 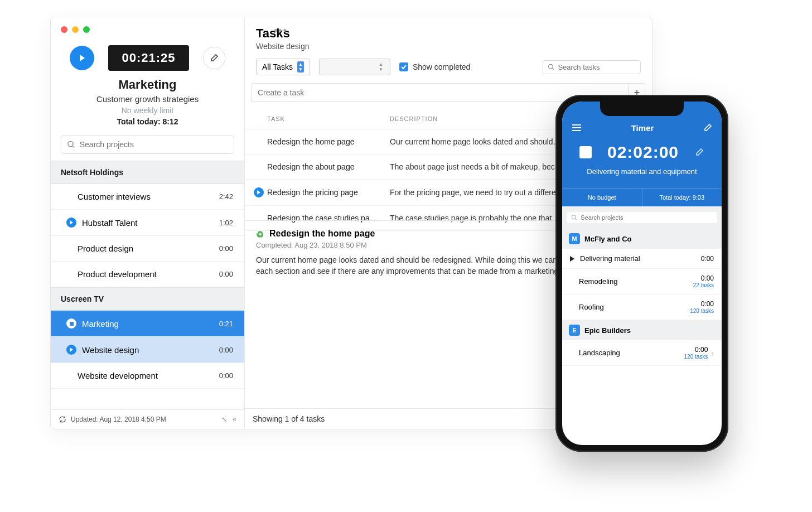 What do you see at coordinates (118, 419) in the screenshot?
I see `updated-label: Updated: Aug 12, 2018 4:50 PM` at bounding box center [118, 419].